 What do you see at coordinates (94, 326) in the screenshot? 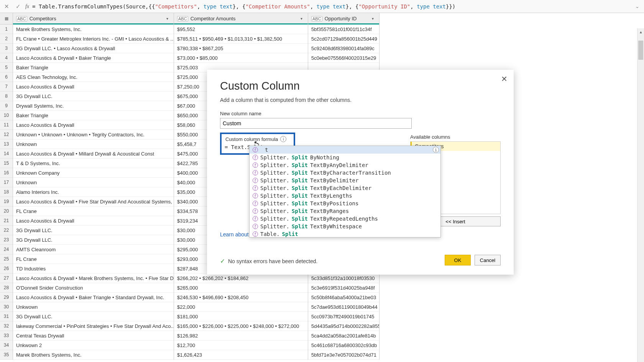
I see `cell-competitors: lakeway Commercial • PinPoint Strategies…` at bounding box center [94, 326].